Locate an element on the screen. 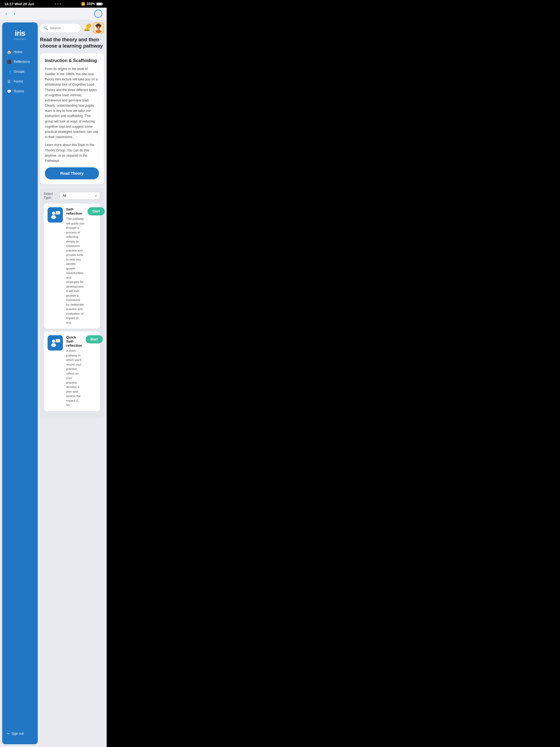 This screenshot has width=560, height=747. logo-text: iris is located at coordinates (20, 33).